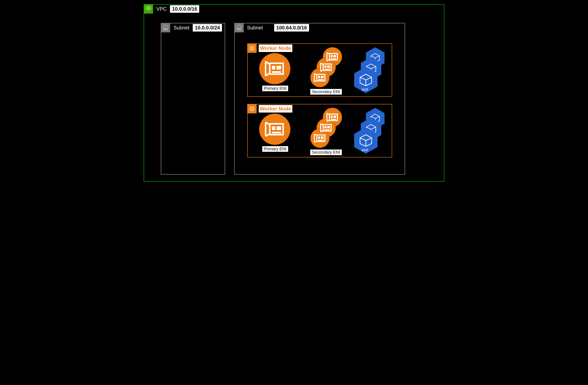 This screenshot has width=588, height=385. I want to click on subnet-1-cidr: 10.0.0.0/24, so click(207, 28).